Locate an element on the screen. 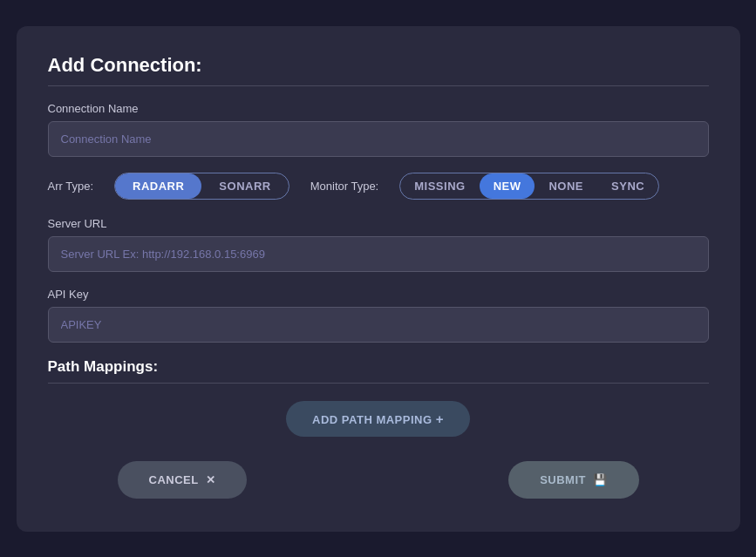 The width and height of the screenshot is (756, 557). monitor-type-new-button: NEW is located at coordinates (507, 187).